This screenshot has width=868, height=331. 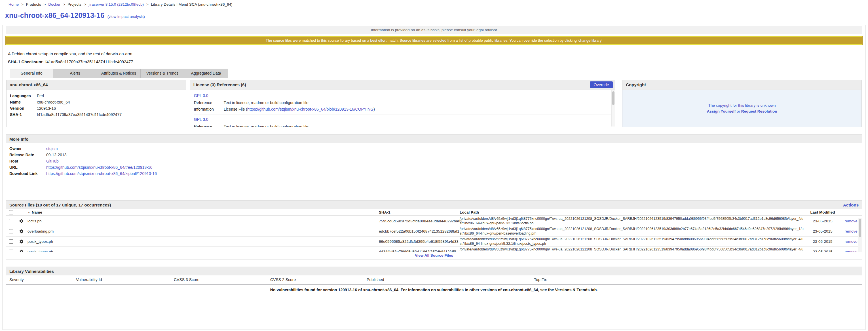 What do you see at coordinates (738, 111) in the screenshot?
I see `copyright-or-text: or` at bounding box center [738, 111].